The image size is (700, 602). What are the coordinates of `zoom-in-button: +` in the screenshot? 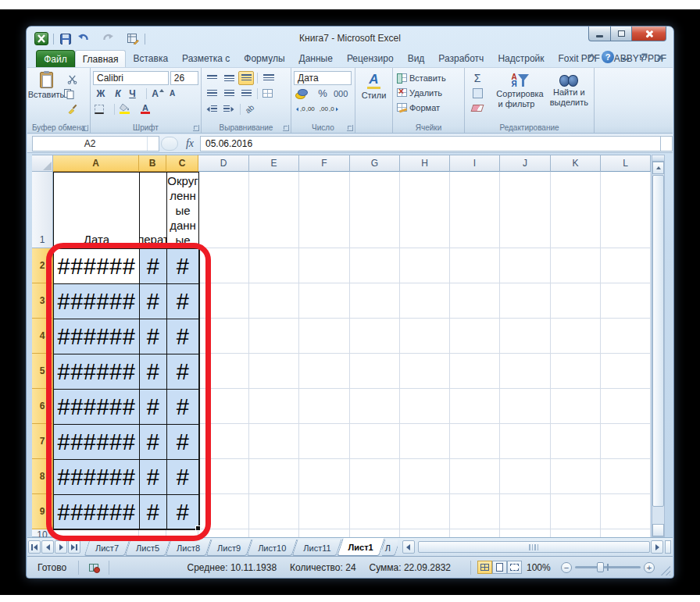 It's located at (649, 568).